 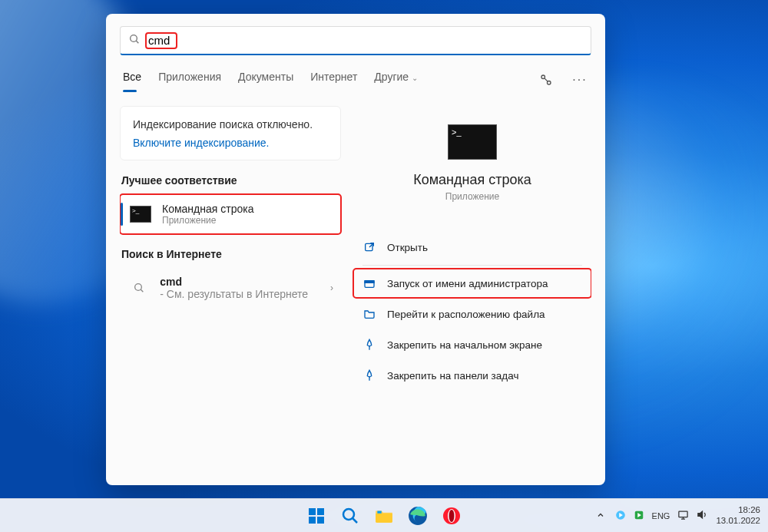 What do you see at coordinates (415, 78) in the screenshot?
I see `chevron-down-icon: ⌄` at bounding box center [415, 78].